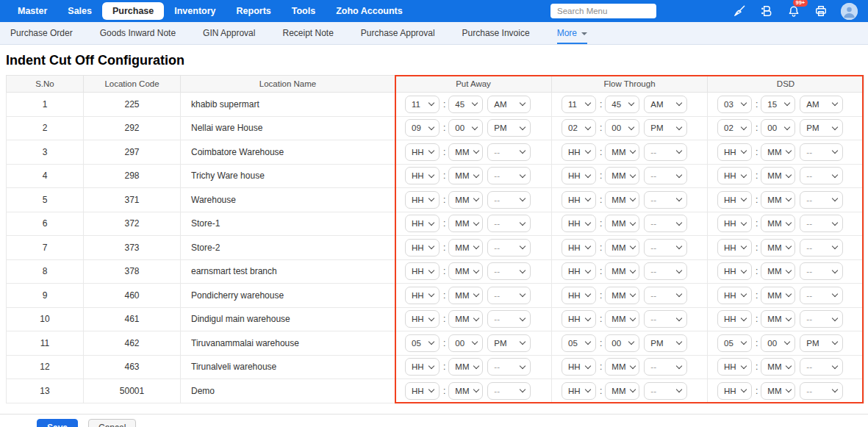 The image size is (868, 427). I want to click on nav-item-sales: Sales, so click(79, 11).